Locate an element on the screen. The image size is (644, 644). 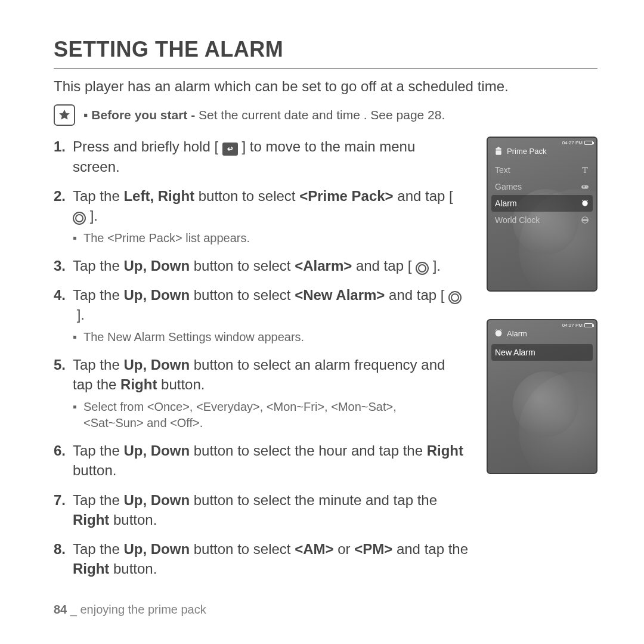
step-4-sub: The New Alarm Settings window appears. is located at coordinates (264, 338).